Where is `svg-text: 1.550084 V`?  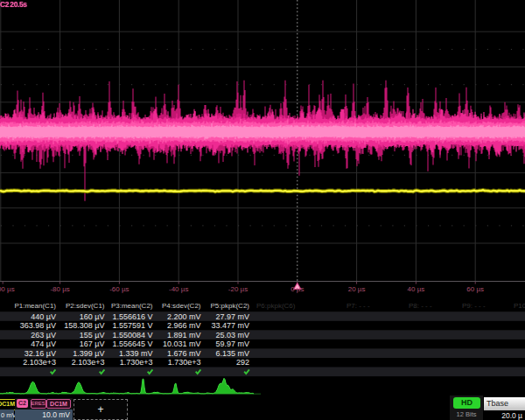 svg-text: 1.550084 V is located at coordinates (132, 335).